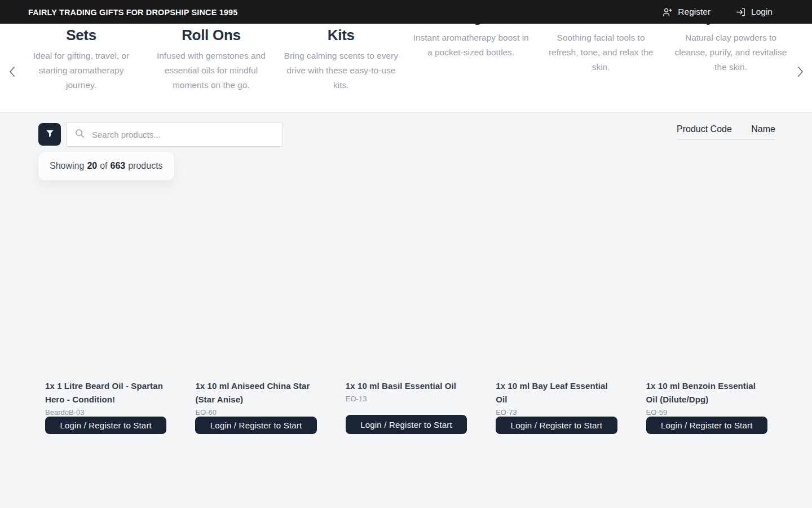  Describe the element at coordinates (471, 45) in the screenshot. I see `category-description: Instant aromatherapy boost in a pocket-s…` at that location.